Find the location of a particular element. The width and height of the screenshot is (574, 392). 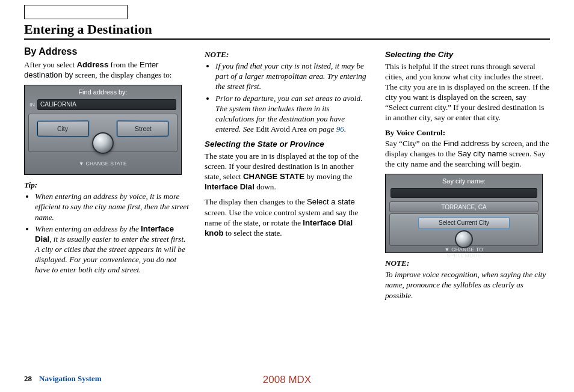

note-list: If you find that your city is not listed… is located at coordinates (287, 97).